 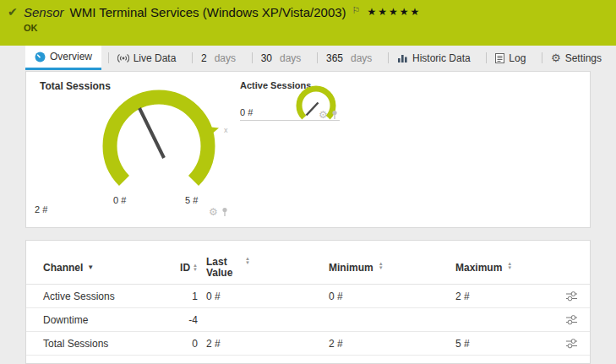 What do you see at coordinates (308, 320) in the screenshot?
I see `table-row: Downtime -4` at bounding box center [308, 320].